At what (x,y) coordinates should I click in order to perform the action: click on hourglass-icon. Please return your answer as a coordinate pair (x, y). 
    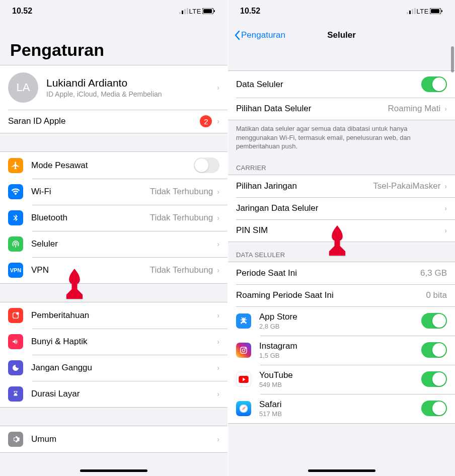
    Looking at the image, I should click on (16, 394).